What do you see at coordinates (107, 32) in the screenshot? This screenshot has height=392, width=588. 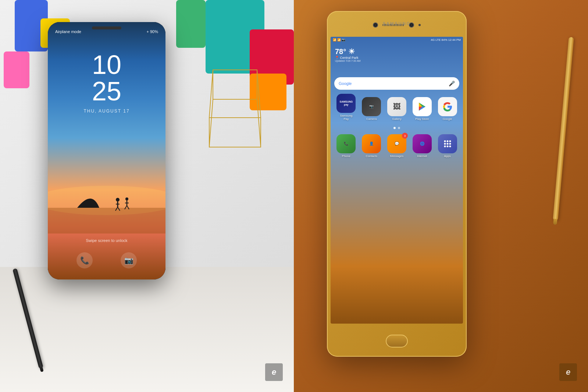 I see `phone-left-status-bar: Airplane mode + 90%` at bounding box center [107, 32].